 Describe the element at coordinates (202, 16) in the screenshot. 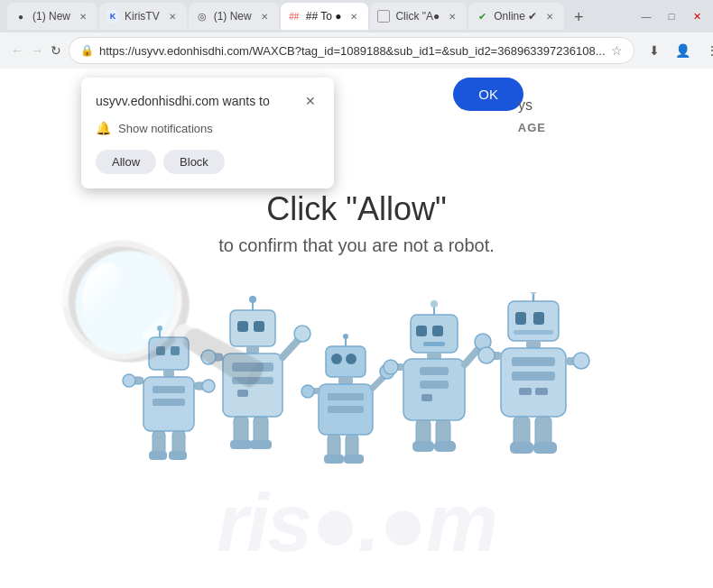

I see `tab-3-favicon: ◎` at that location.